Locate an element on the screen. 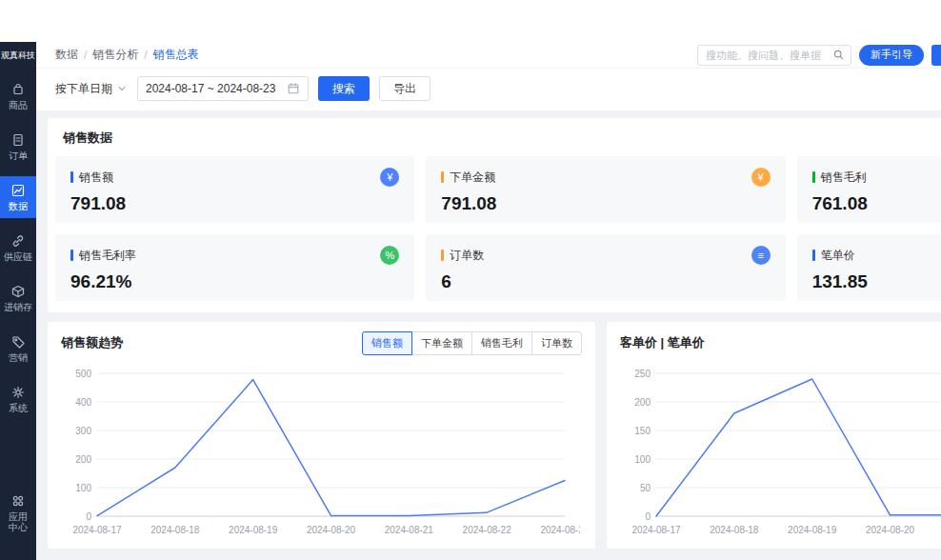 The width and height of the screenshot is (941, 560). sidebar-item-products: 商品 is located at coordinates (18, 96).